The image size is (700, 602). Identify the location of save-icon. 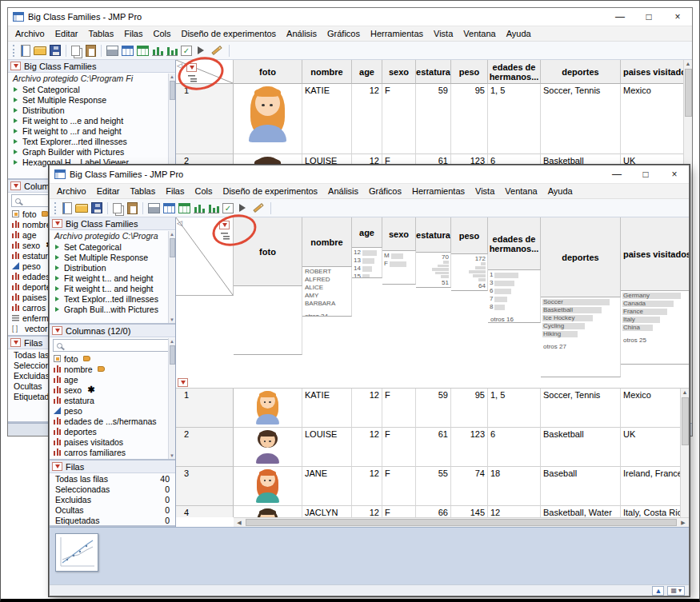
(97, 208).